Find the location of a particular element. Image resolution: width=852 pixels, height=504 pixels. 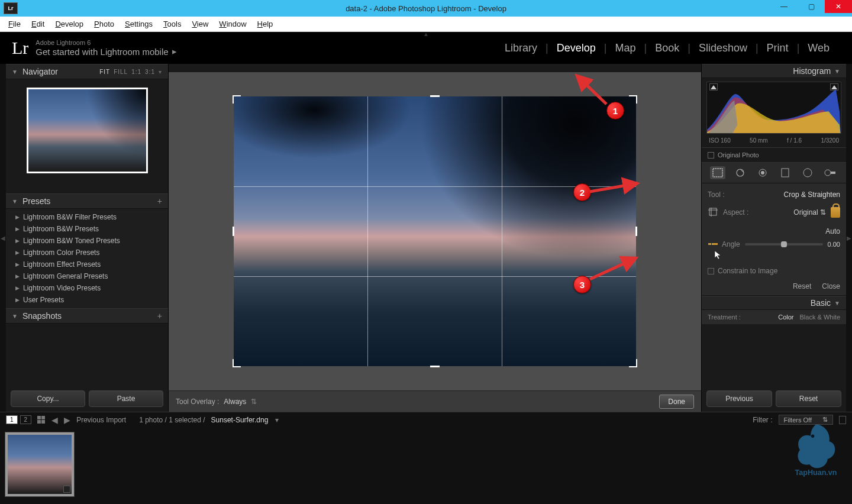

treatment-color: Color is located at coordinates (786, 317).